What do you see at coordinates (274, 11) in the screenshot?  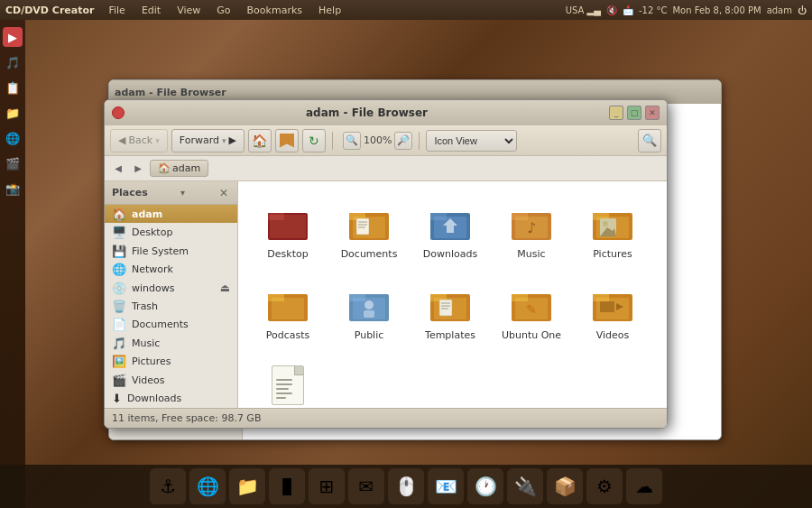 I see `menu-bookmarks: Bookmarks` at bounding box center [274, 11].